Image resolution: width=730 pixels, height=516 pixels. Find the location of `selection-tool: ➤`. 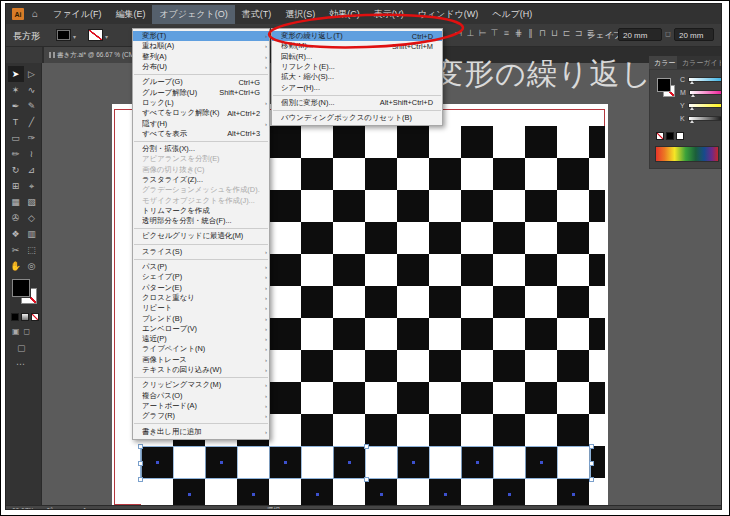

selection-tool: ➤ is located at coordinates (16, 74).